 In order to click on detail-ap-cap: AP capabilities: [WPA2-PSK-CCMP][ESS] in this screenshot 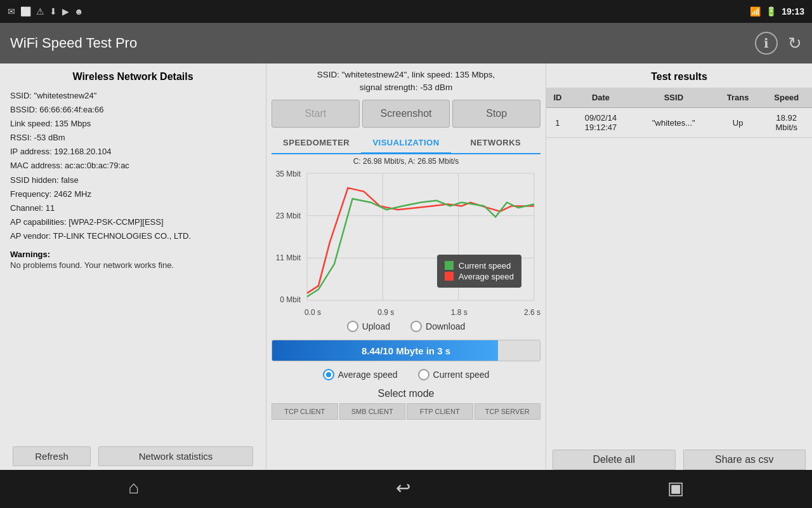, I will do `click(133, 222)`.